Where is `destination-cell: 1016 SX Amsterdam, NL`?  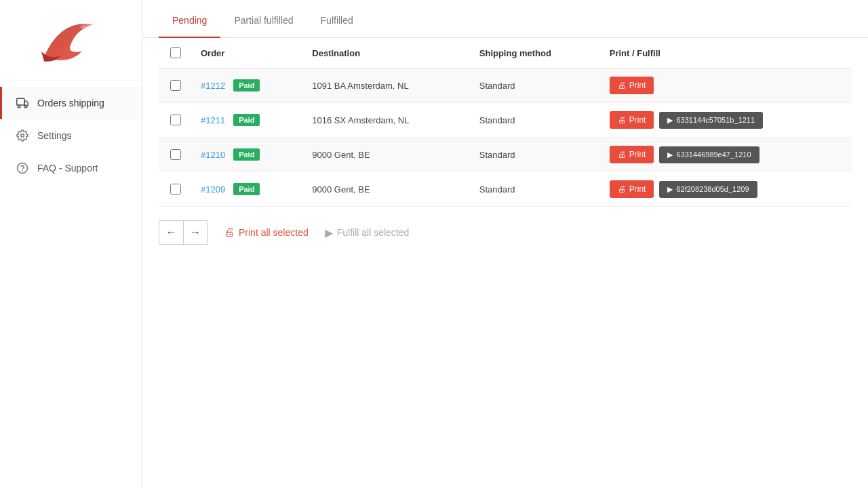
destination-cell: 1016 SX Amsterdam, NL is located at coordinates (387, 121).